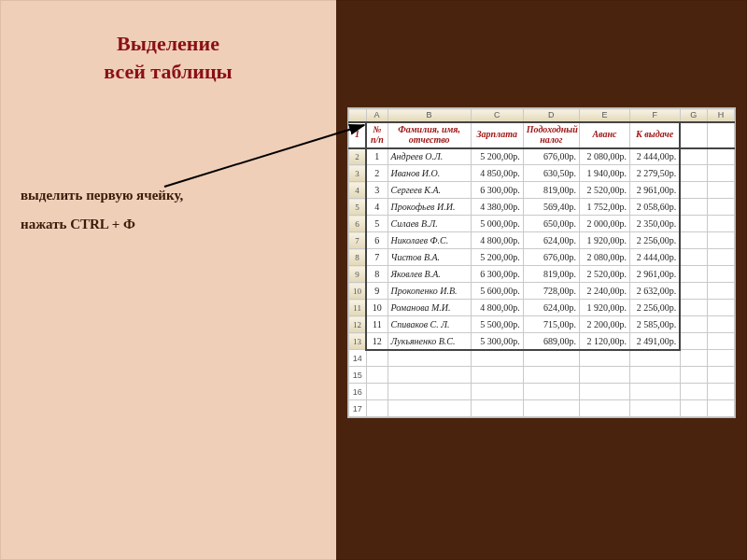  Describe the element at coordinates (430, 308) in the screenshot. I see `cell-name: Романова М.И.` at that location.